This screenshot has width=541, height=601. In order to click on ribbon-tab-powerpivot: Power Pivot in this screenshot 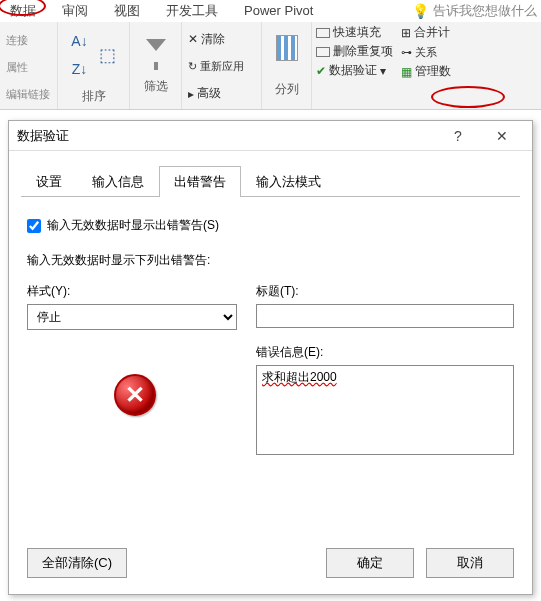, I will do `click(278, 10)`.